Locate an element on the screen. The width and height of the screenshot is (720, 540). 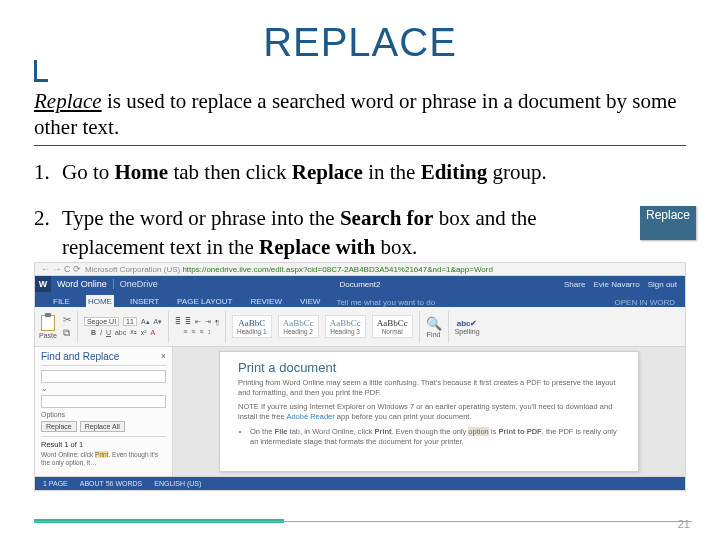
step-2: 2. Type the word or phrase into the Sear… is located at coordinates (360, 232).